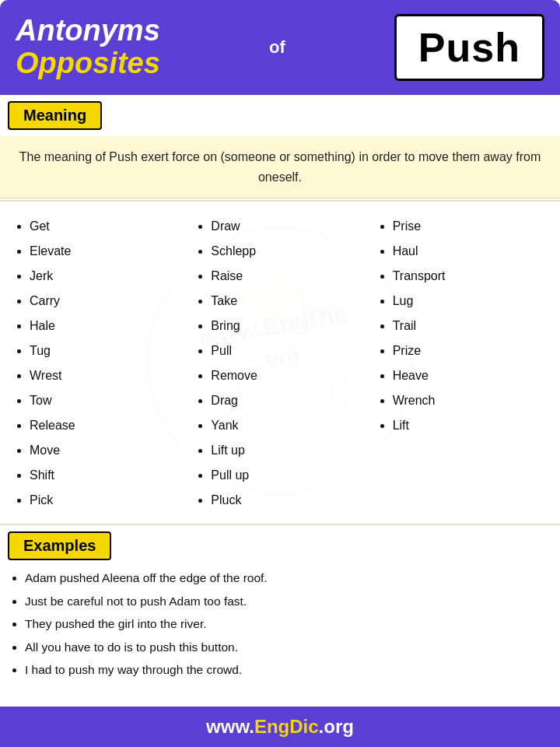  Describe the element at coordinates (88, 47) in the screenshot. I see `header-left: Antonyms Opposites` at that location.